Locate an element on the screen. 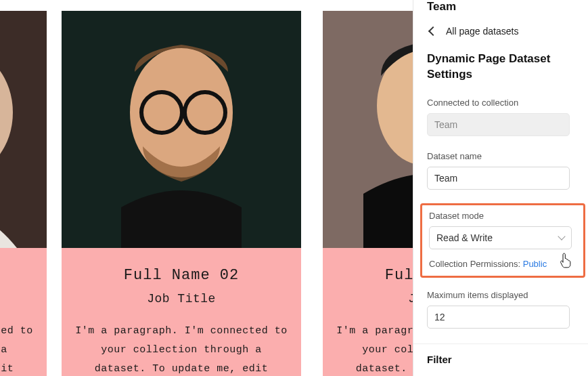 This screenshot has width=588, height=376. card-body: Full Name 03 Job Title I'm a paragraph. … is located at coordinates (368, 312).